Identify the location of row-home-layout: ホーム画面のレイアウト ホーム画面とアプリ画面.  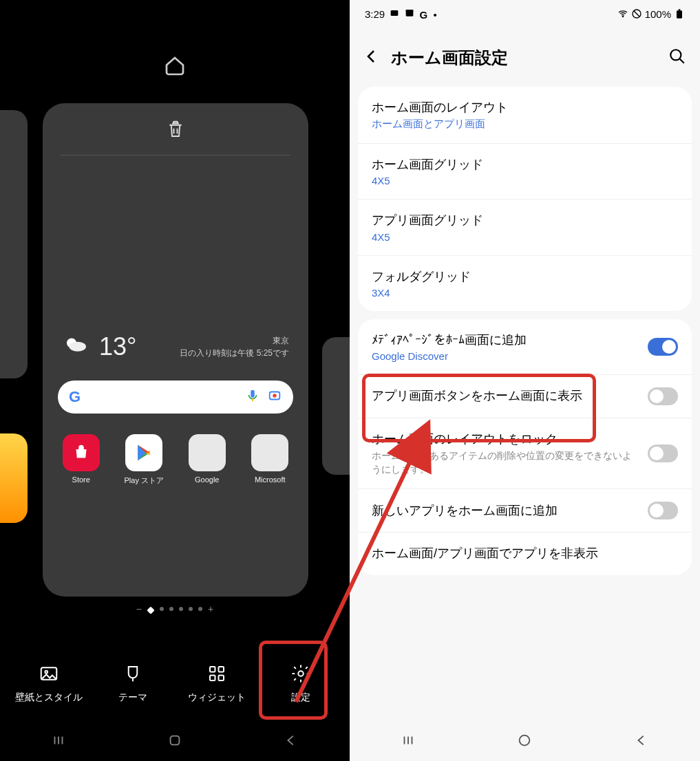
(524, 116).